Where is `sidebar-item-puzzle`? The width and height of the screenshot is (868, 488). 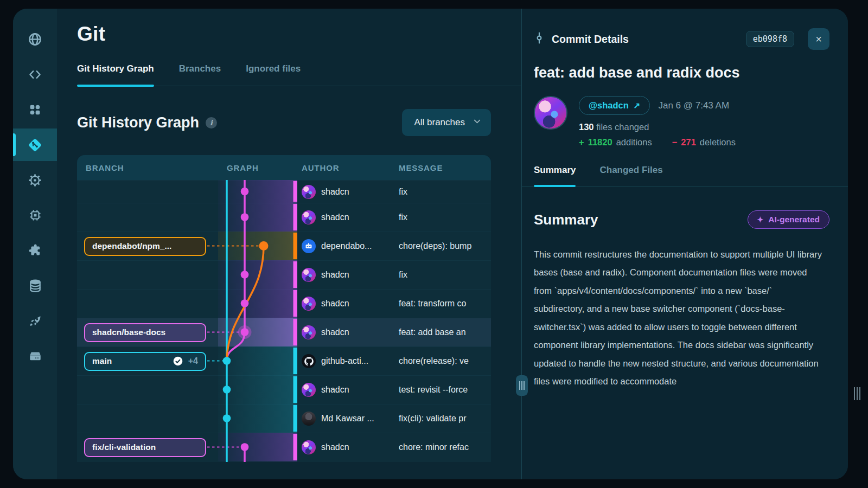
sidebar-item-puzzle is located at coordinates (35, 251).